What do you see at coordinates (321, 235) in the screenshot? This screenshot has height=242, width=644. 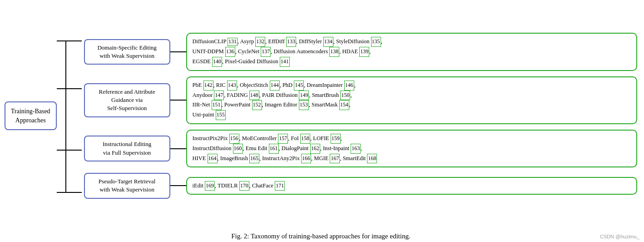 I see `figure-caption: Fig. 2: Taxonomy of training-based appro…` at bounding box center [321, 235].